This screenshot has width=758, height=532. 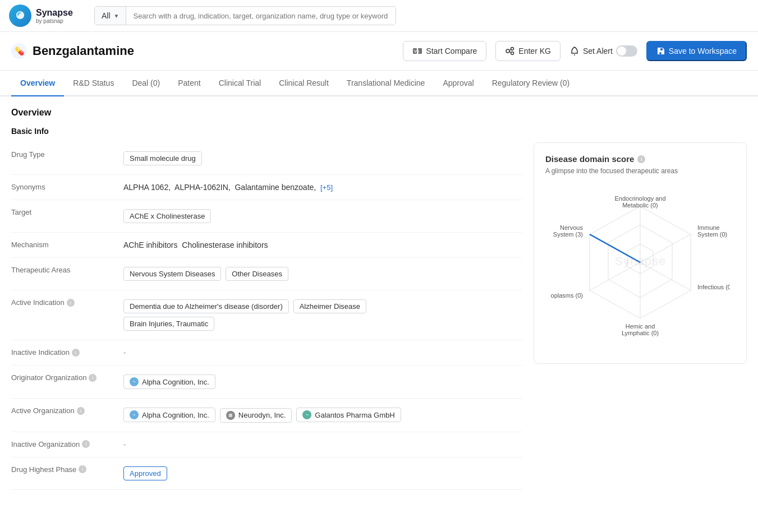 I want to click on active-alpha-cognition-tag: ~ Alpha Cognition, Inc., so click(x=169, y=415).